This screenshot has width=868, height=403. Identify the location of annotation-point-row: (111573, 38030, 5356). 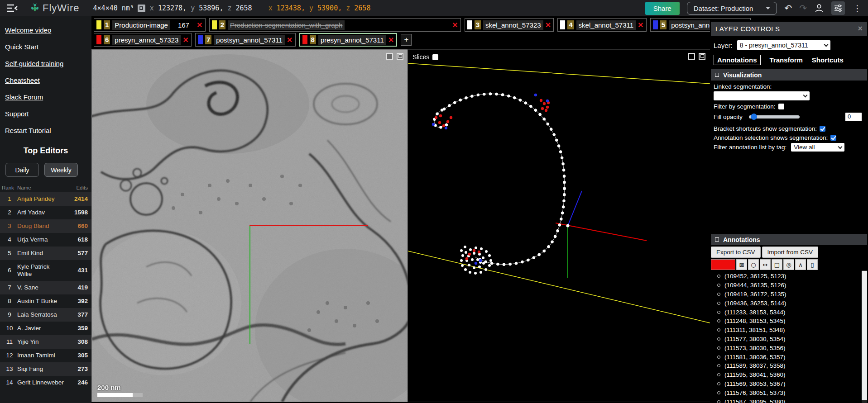
(789, 348).